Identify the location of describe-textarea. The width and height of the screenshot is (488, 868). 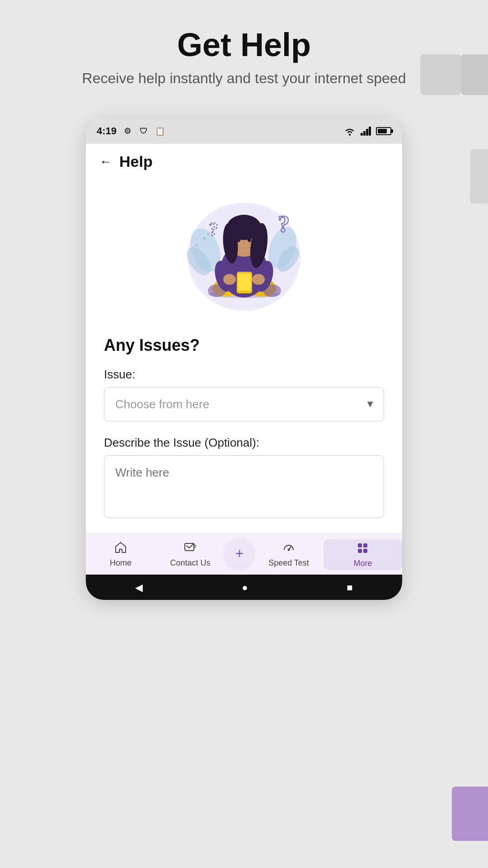
(244, 486).